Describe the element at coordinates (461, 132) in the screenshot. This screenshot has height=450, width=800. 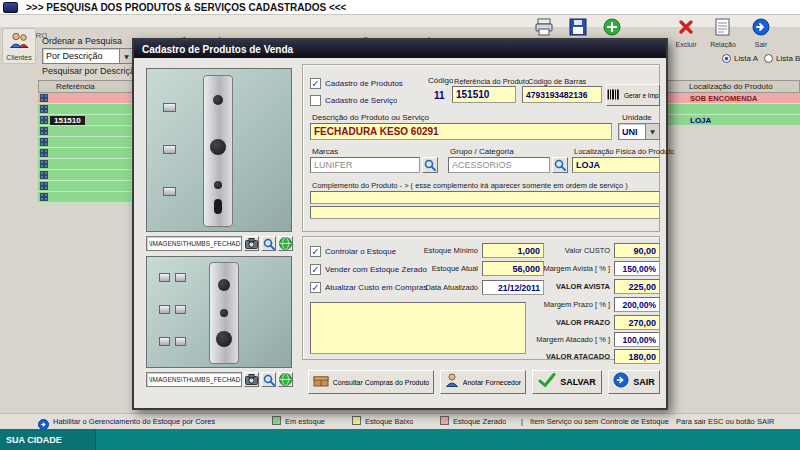
I see `descricao-field: FECHADURA KESO 60291` at that location.